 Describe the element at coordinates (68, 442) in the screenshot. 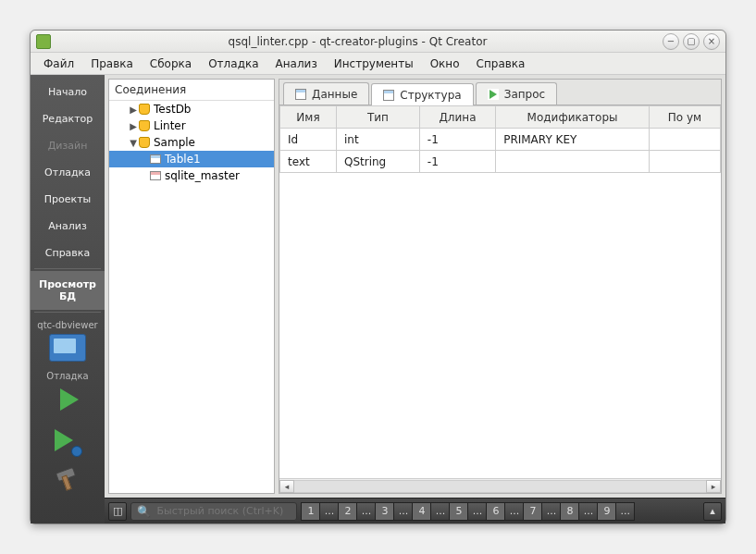

I see `debug-button` at that location.